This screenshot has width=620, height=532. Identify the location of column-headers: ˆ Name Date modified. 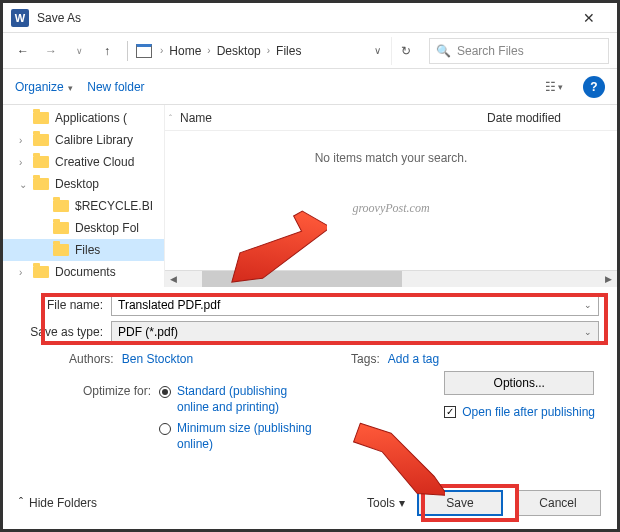
(391, 118).